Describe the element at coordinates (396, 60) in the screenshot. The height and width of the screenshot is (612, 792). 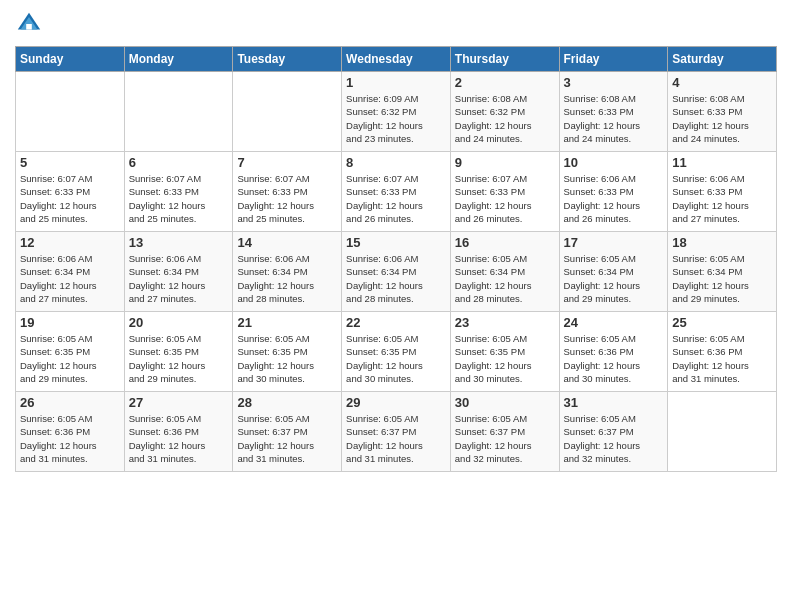
I see `day-header-wednesday: Wednesday` at that location.